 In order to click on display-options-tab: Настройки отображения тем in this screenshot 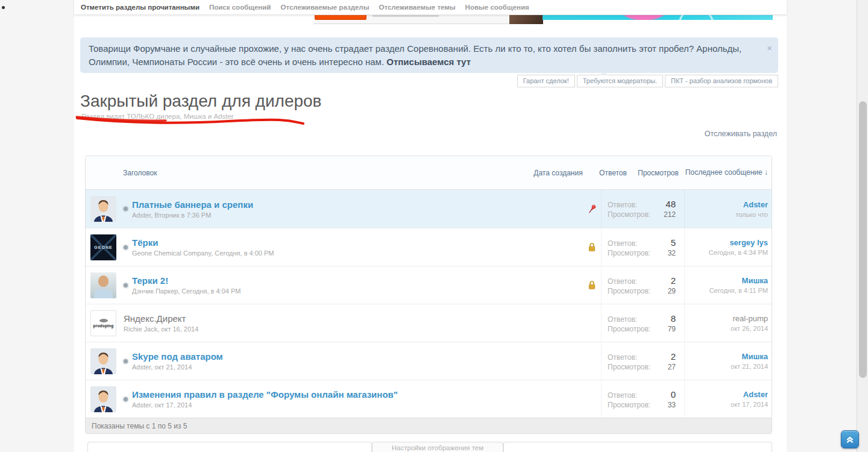, I will do `click(438, 447)`.